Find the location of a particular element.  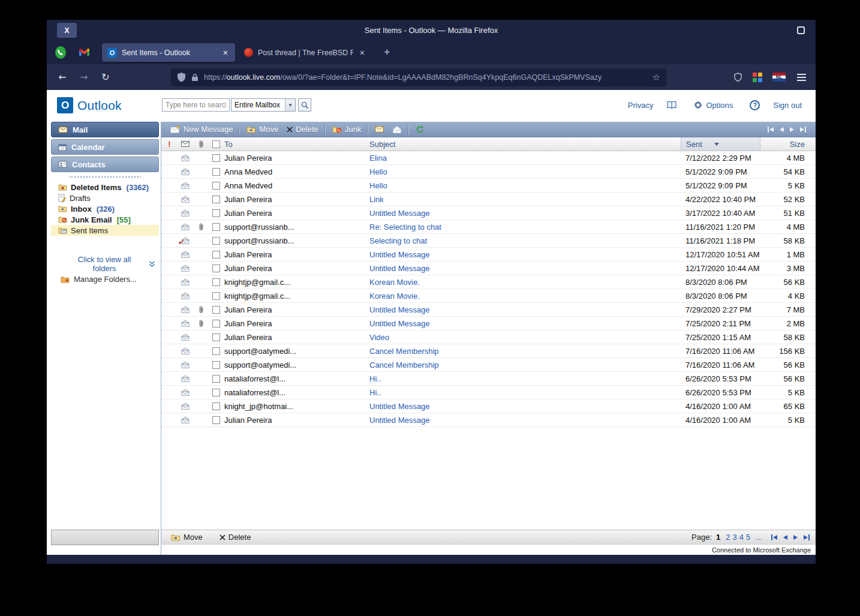

message-row: Julian Pereira Untitled Message 3/17/202… is located at coordinates (488, 214).